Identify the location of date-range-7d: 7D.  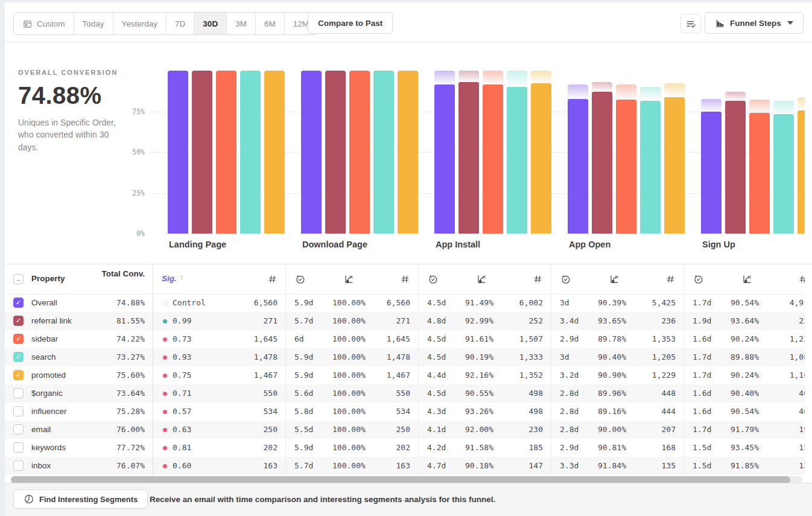
(180, 24).